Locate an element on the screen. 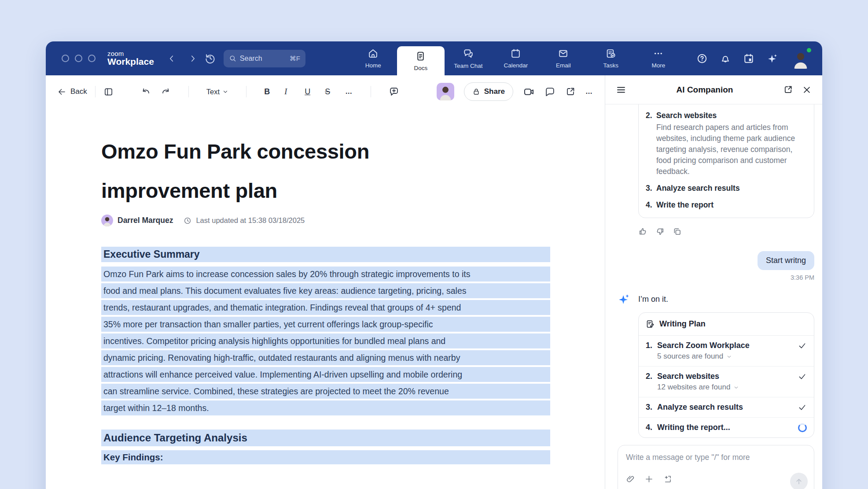 This screenshot has width=868, height=489. ai-companion-button is located at coordinates (772, 59).